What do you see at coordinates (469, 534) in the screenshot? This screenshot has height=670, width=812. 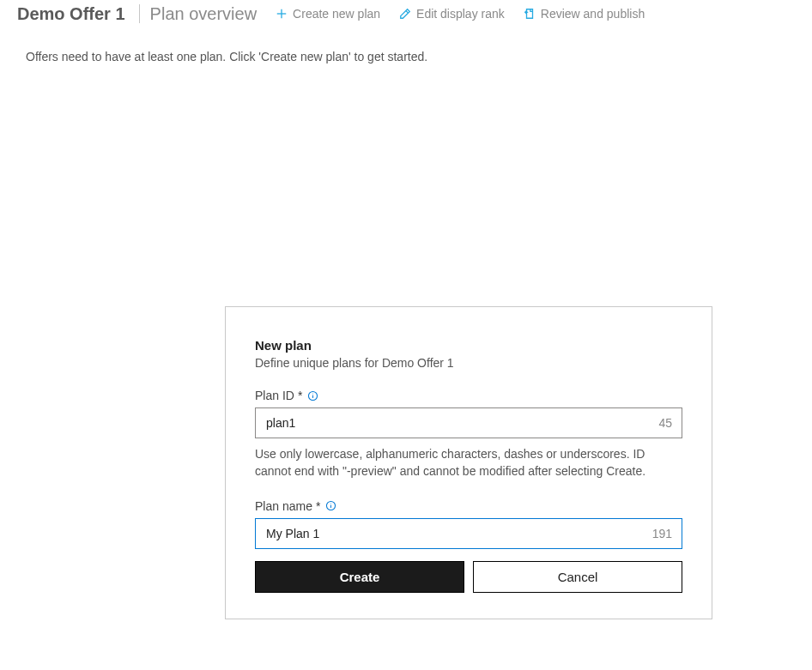 I see `plan-name-input-wrap: 191` at bounding box center [469, 534].